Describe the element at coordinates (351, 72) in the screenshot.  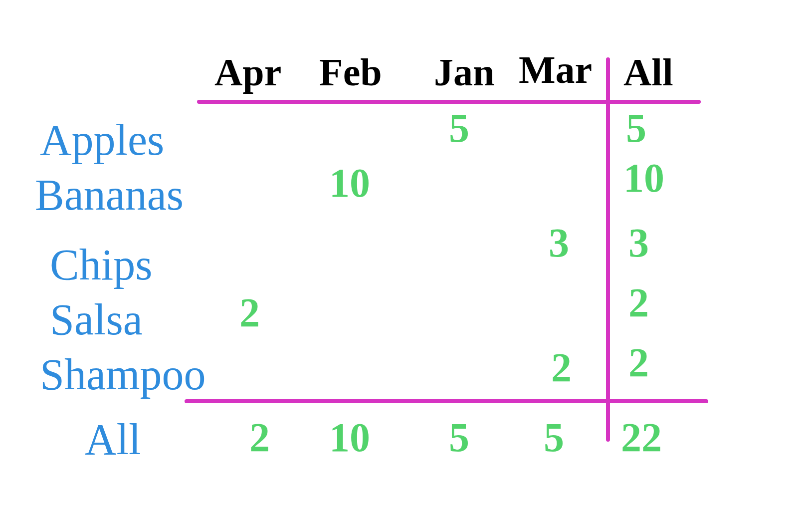
I see `col-header-feb: Feb` at that location.